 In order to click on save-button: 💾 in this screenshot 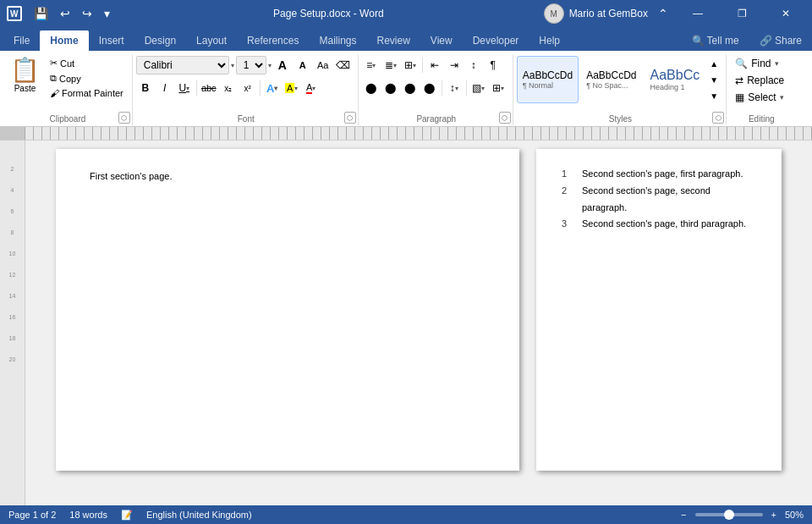, I will do `click(41, 14)`.